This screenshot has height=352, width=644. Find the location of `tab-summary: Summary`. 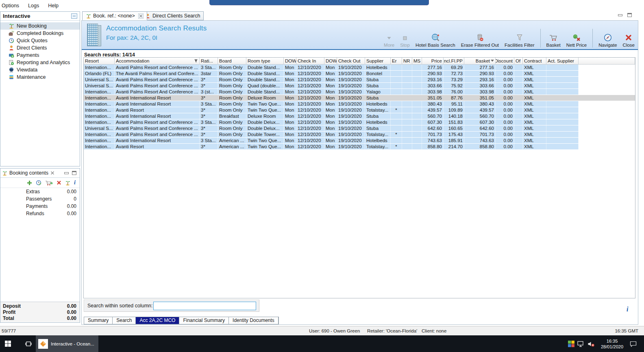

tab-summary: Summary is located at coordinates (98, 321).